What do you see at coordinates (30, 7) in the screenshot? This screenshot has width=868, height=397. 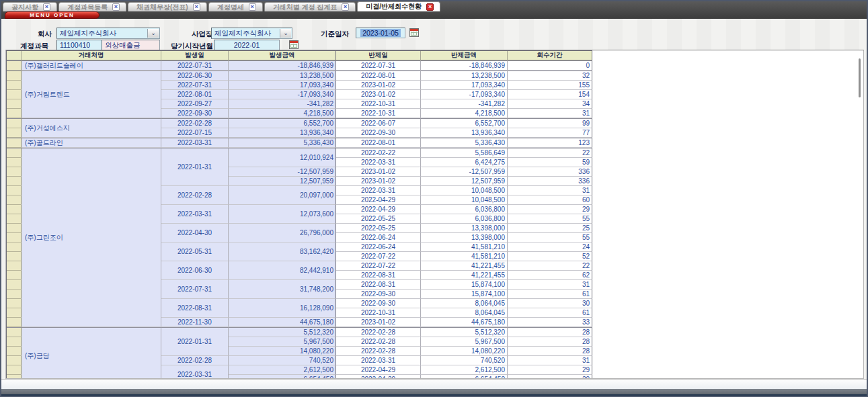 I see `tab-1: 공지사항×` at bounding box center [30, 7].